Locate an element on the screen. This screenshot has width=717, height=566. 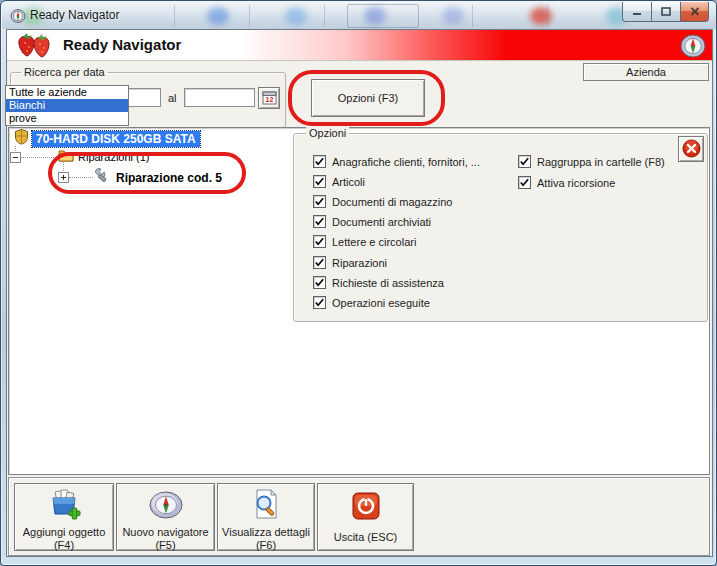
add-object-icon is located at coordinates (64, 507).